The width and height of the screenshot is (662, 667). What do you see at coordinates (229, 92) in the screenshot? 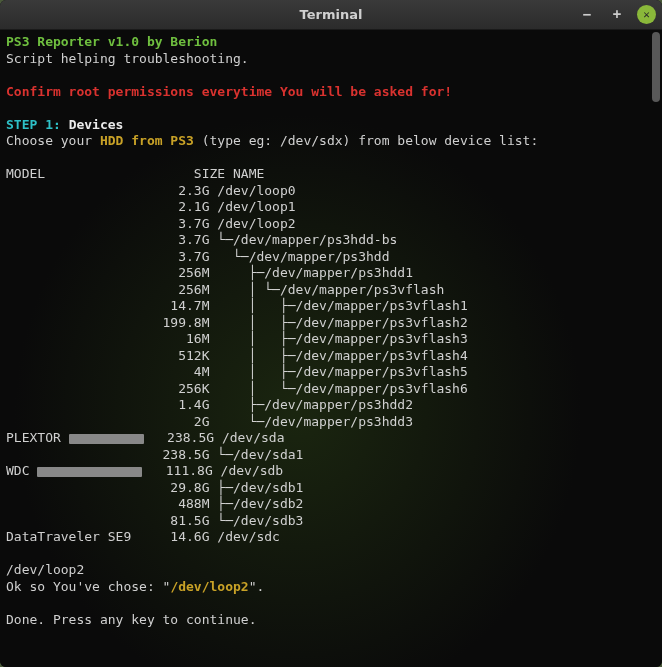
I see `root-warning: Confirm root permissions everytime You w…` at bounding box center [229, 92].